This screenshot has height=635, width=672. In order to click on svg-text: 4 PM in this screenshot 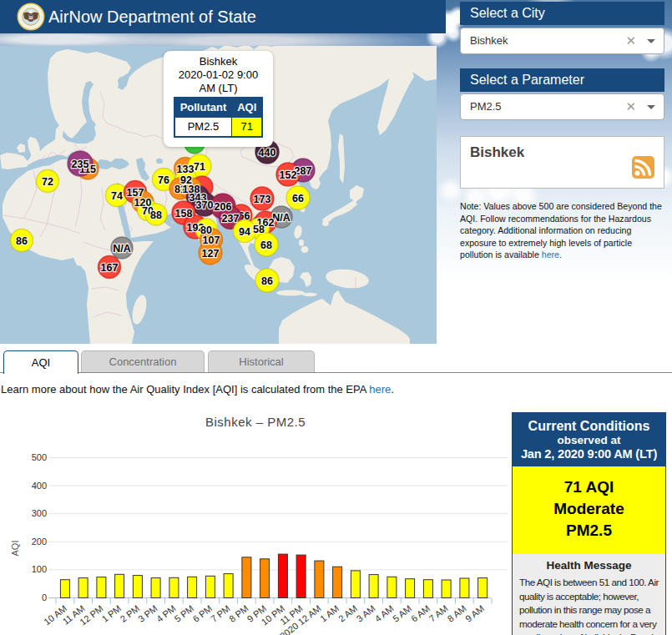, I will do `click(166, 614)`.